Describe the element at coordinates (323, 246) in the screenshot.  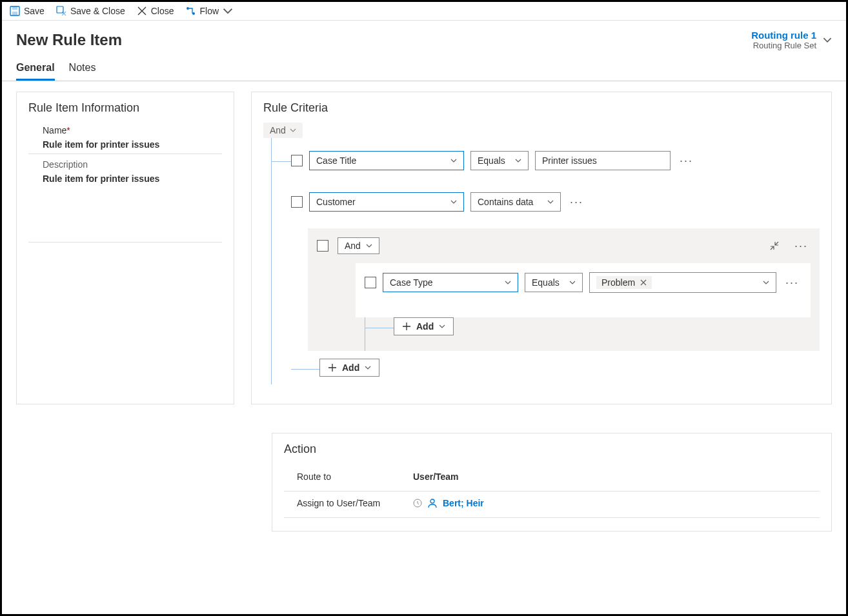
I see `nested-checkbox` at that location.